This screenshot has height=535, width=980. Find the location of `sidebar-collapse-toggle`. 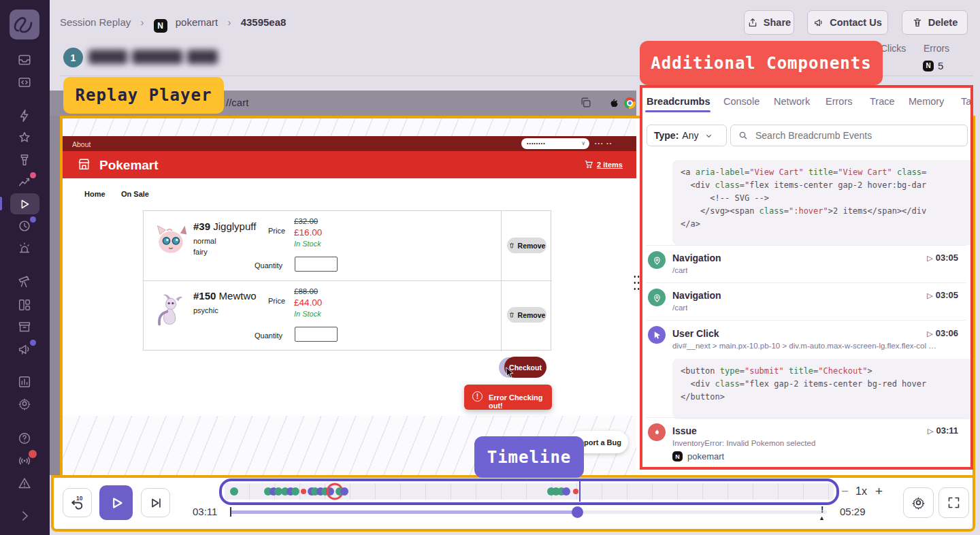

sidebar-collapse-toggle is located at coordinates (24, 516).